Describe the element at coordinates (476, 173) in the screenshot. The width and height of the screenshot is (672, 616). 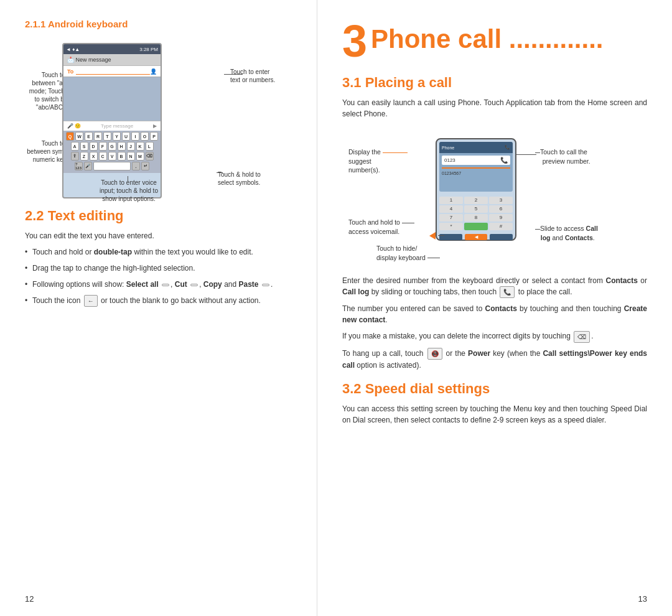
I see `diagram-suggest-number: 01234567` at that location.